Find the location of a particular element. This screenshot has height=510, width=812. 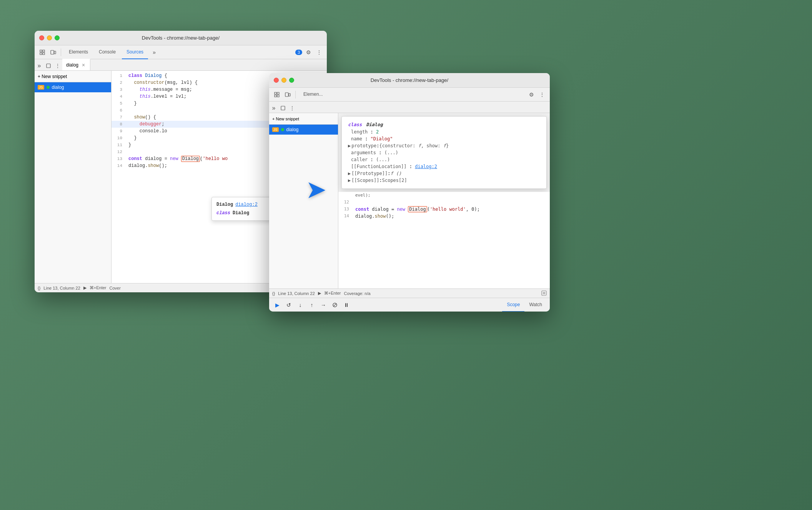

step-btn-2: → is located at coordinates (323, 305).